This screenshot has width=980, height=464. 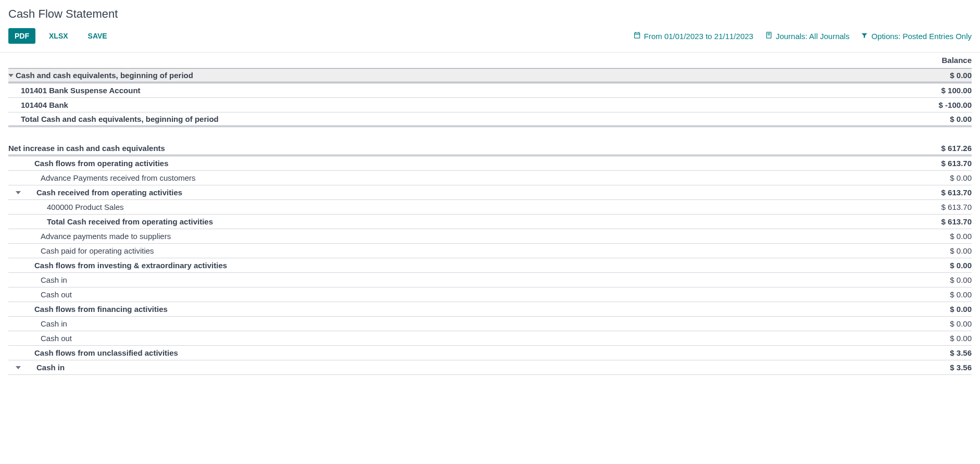 I want to click on row-total-cash-received: Total Cash received from operating activ…, so click(x=490, y=222).